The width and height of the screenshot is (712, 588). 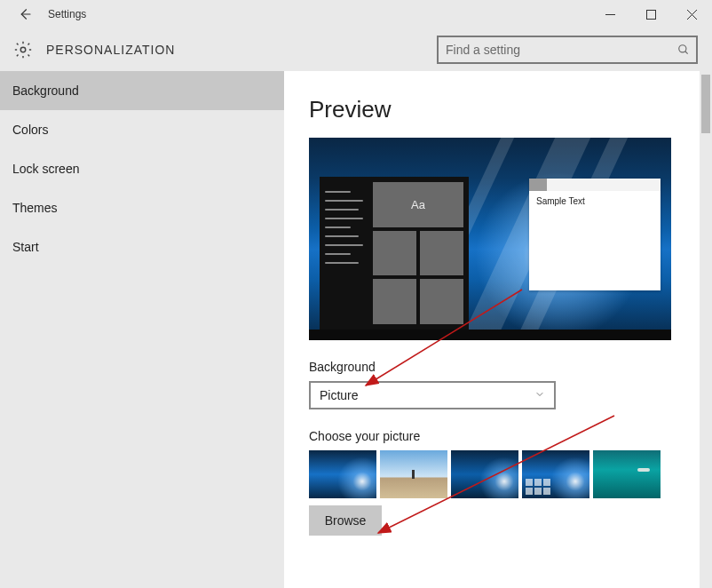 I want to click on preview-sample-text: Sample Text, so click(x=595, y=201).